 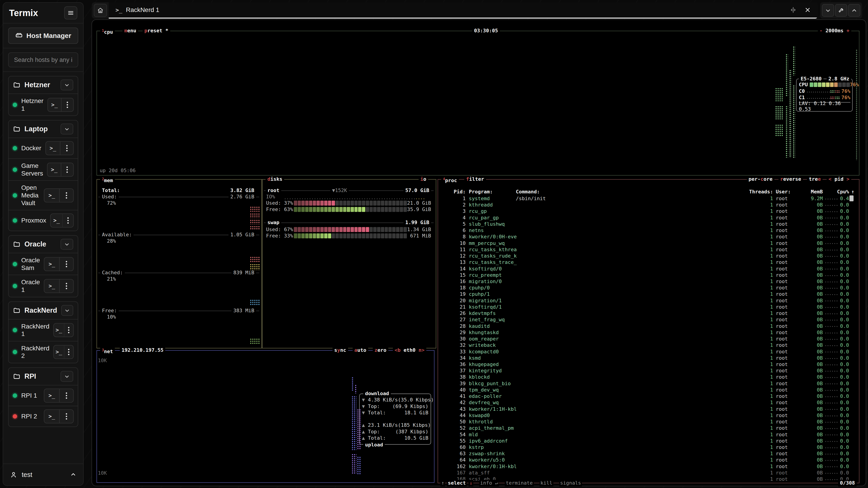 What do you see at coordinates (380, 350) in the screenshot?
I see `zero-button: zero` at bounding box center [380, 350].